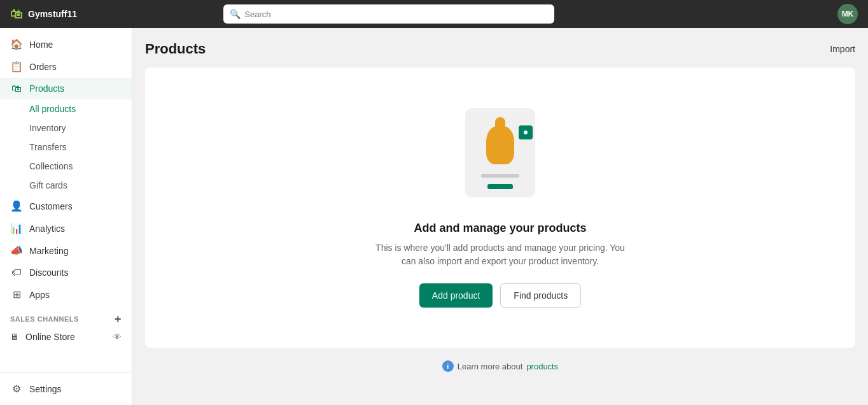  Describe the element at coordinates (66, 337) in the screenshot. I see `sidebar-item-online-store: 🖥 Online Store 👁` at that location.